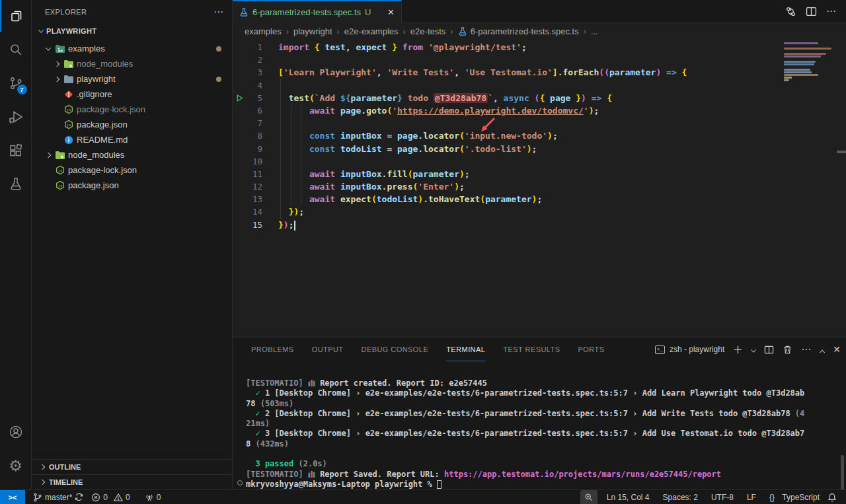 This screenshot has height=504, width=846. I want to click on settings-gear-icon: ⚙, so click(16, 466).